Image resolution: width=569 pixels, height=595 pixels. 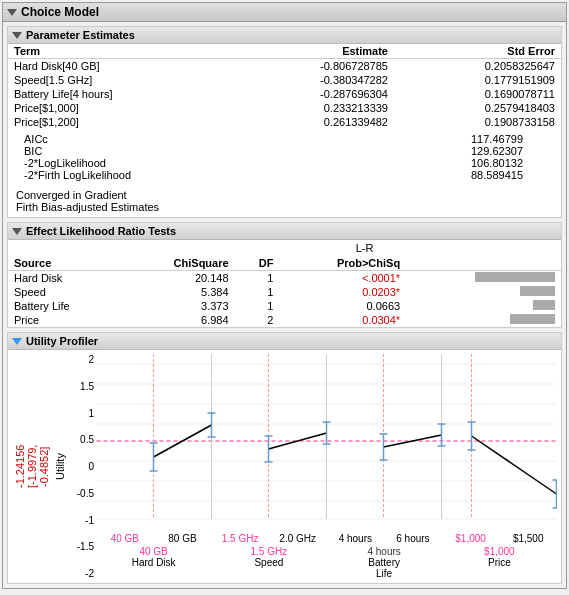 What do you see at coordinates (154, 538) in the screenshot?
I see `x-group-harddisk: 40 GB 80 GB` at bounding box center [154, 538].